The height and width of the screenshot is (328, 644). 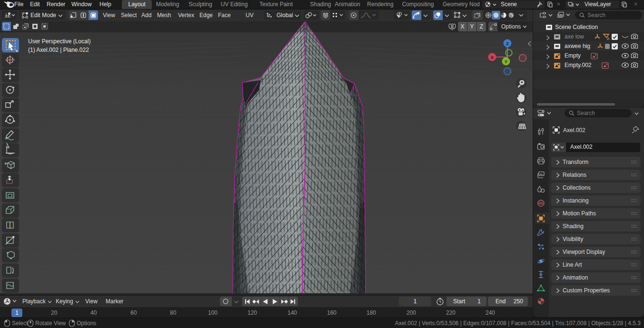 What do you see at coordinates (492, 58) in the screenshot?
I see `svg-text: X` at bounding box center [492, 58].